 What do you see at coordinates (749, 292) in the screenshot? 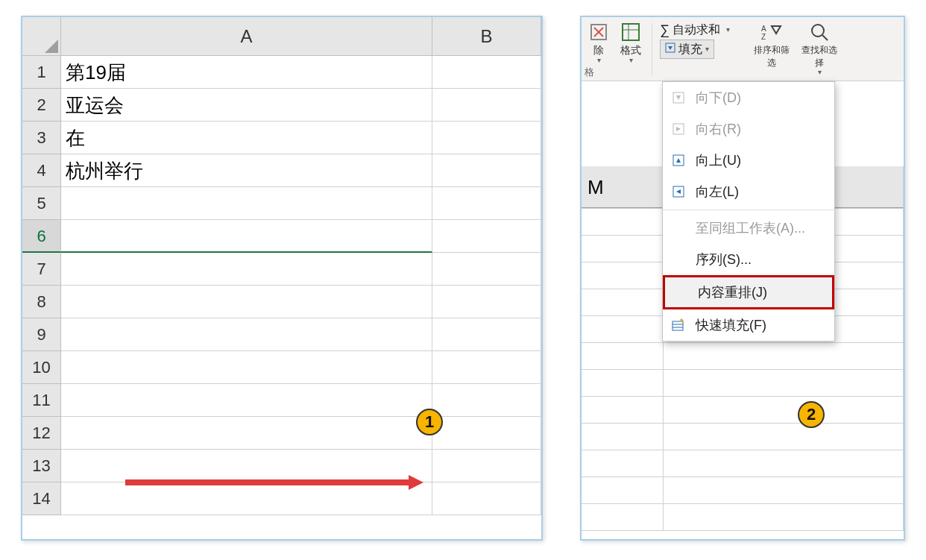
I see `fill-justify-item: 内容重排(J)` at bounding box center [749, 292].